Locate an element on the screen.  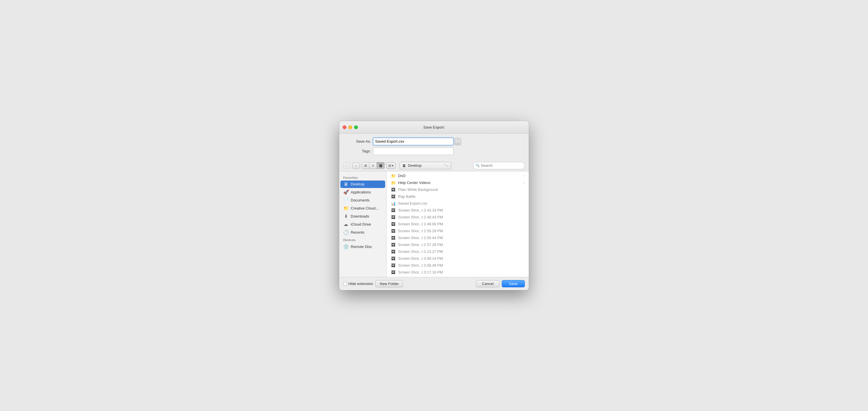
sidebar-item-remote-disc: 💿 Remote Disc is located at coordinates (363, 246).